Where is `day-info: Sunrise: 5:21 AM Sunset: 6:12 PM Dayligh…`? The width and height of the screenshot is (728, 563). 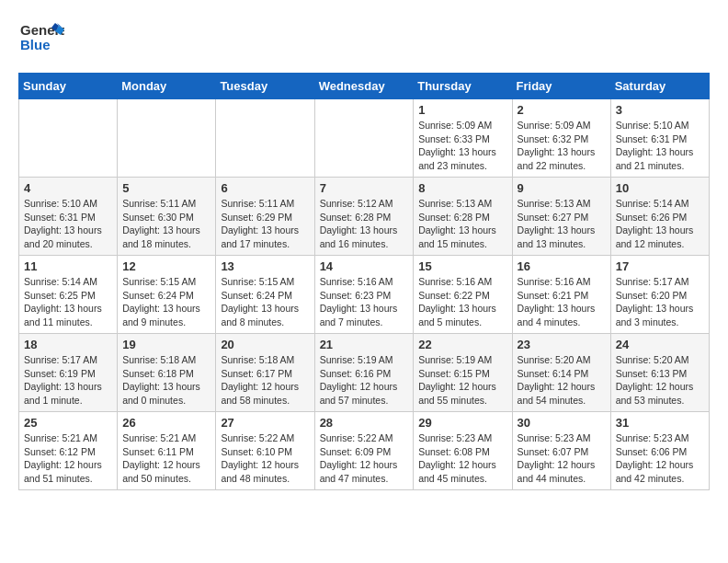 day-info: Sunrise: 5:21 AM Sunset: 6:12 PM Dayligh… is located at coordinates (68, 458).